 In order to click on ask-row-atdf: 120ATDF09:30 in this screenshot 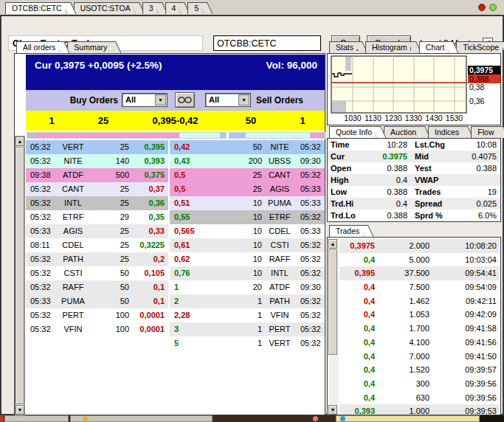, I will do `click(247, 288)`.